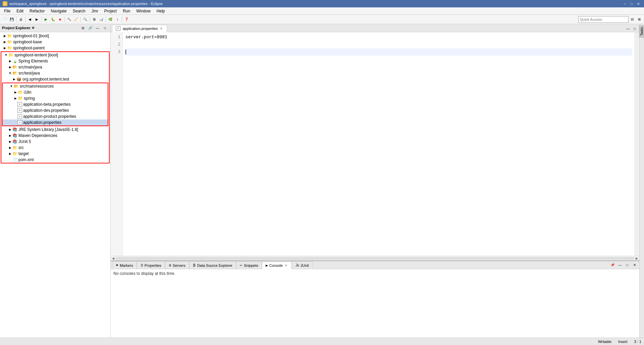 The width and height of the screenshot is (644, 345). Describe the element at coordinates (55, 142) in the screenshot. I see `tree-item-junit5: ▶ 📚 JUnit 5` at that location.